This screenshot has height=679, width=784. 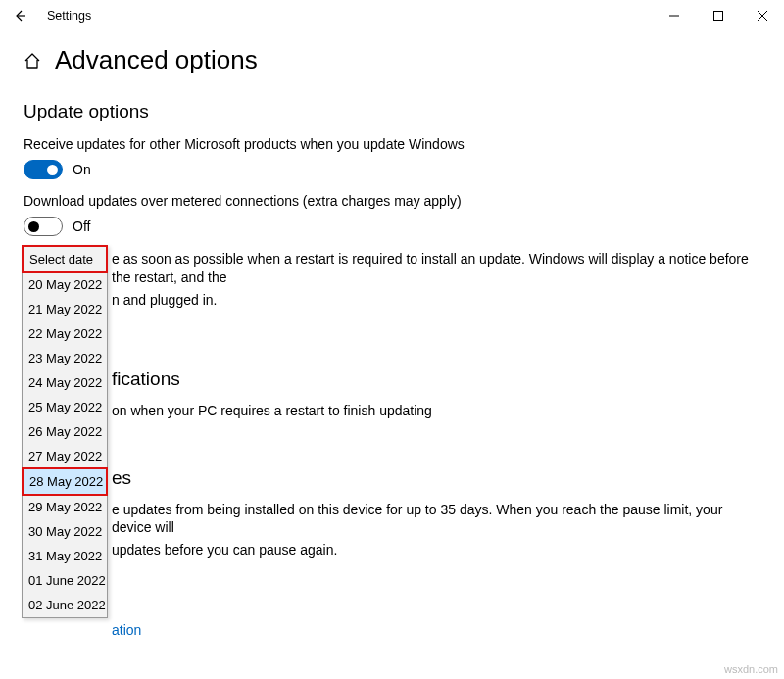 What do you see at coordinates (392, 226) in the screenshot?
I see `toggle-metered: Off` at bounding box center [392, 226].